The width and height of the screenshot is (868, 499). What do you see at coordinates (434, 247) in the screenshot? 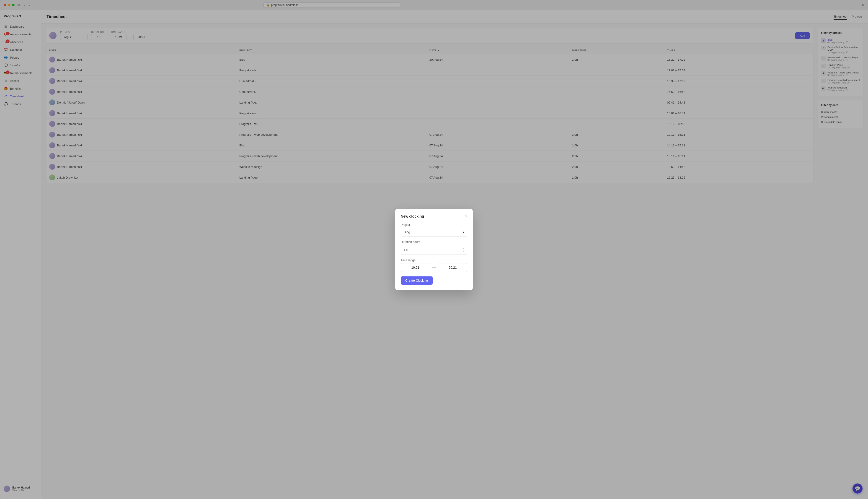
I see `modal-duration-field: Duration hours 1,0 ▲▼` at bounding box center [434, 247].